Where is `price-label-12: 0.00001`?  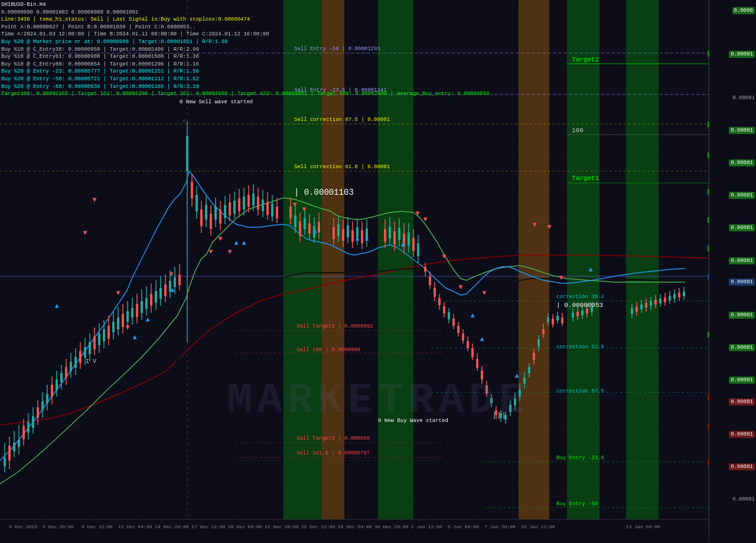 price-label-12: 0.00001 is located at coordinates (742, 434).